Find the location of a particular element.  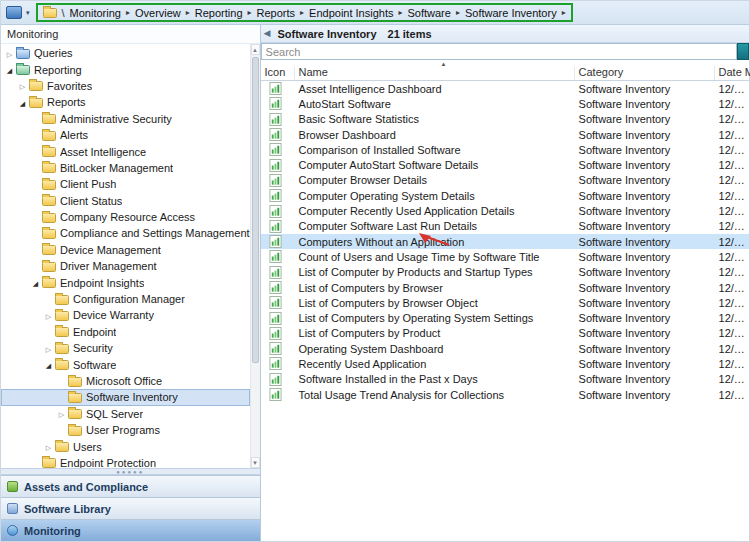

table-row: Software Installed in the Past x Days So… is located at coordinates (505, 380).